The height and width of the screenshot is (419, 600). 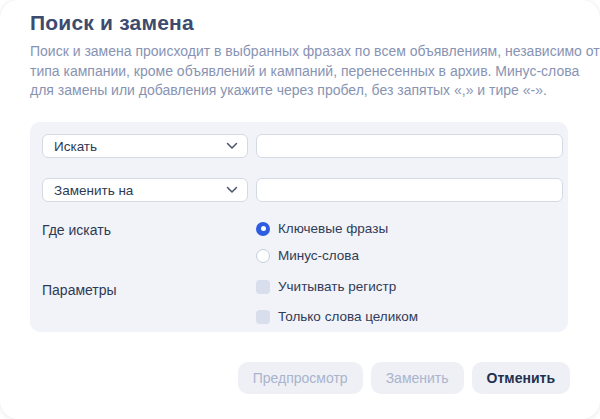 What do you see at coordinates (76, 146) in the screenshot?
I see `search-mode-select-value: Искать` at bounding box center [76, 146].